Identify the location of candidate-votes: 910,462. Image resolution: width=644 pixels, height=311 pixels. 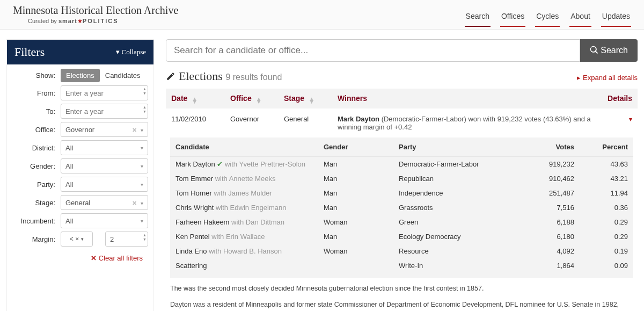
(542, 178).